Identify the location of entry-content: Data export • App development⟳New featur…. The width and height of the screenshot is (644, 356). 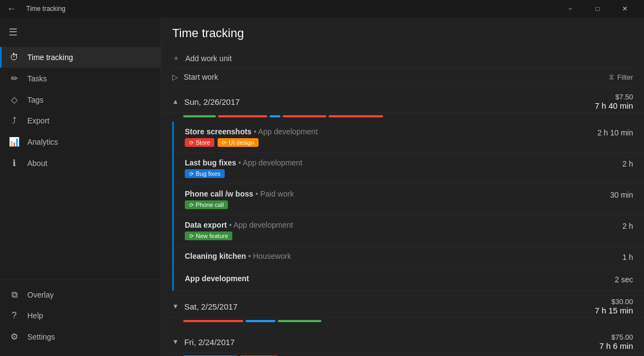
(399, 230).